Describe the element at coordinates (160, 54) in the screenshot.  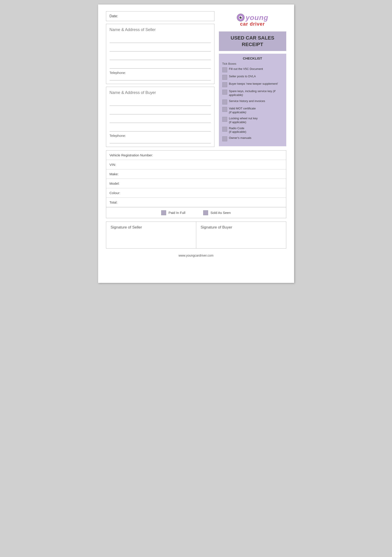
I see `seller-box: Name & Address of Seller Telephone:` at that location.